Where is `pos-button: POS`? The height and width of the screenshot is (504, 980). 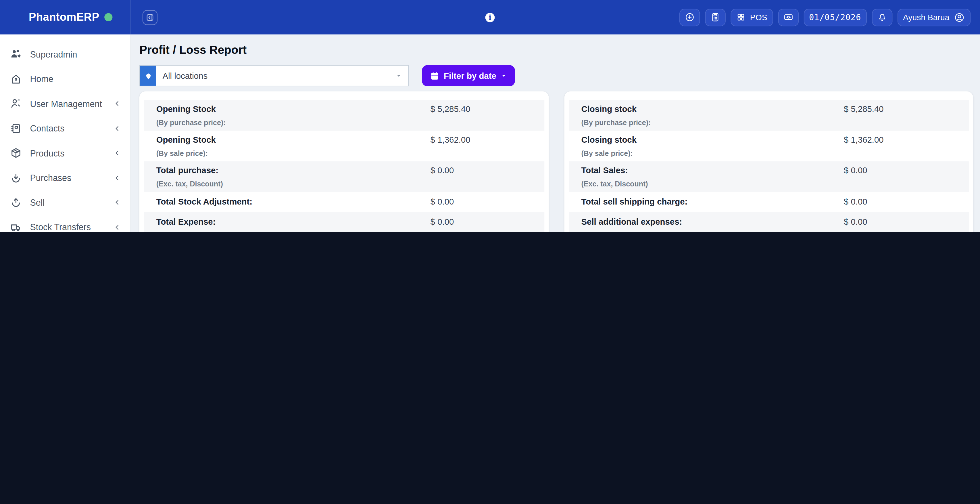
pos-button: POS is located at coordinates (752, 17).